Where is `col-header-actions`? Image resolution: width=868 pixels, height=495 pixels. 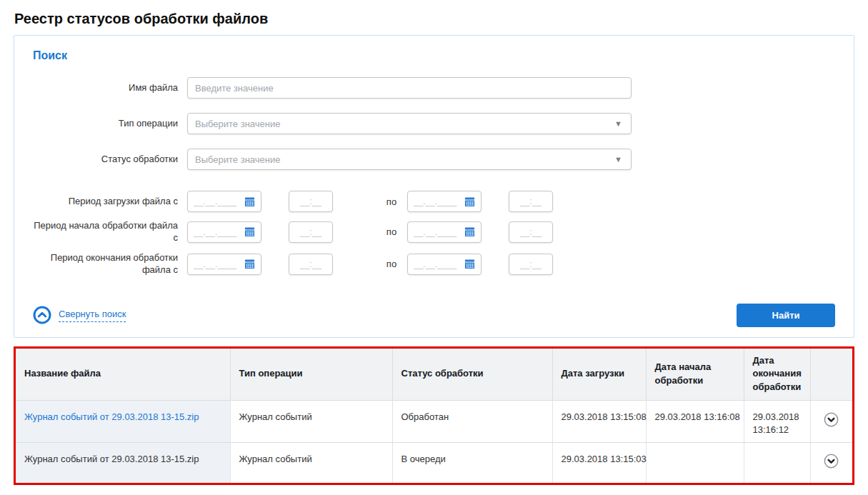 col-header-actions is located at coordinates (832, 374).